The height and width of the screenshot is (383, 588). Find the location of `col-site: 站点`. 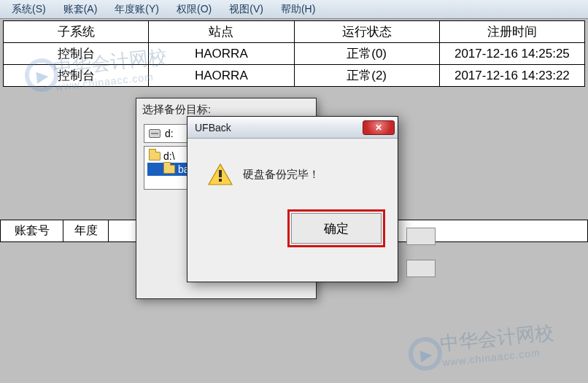

col-site: 站点 is located at coordinates (222, 32).